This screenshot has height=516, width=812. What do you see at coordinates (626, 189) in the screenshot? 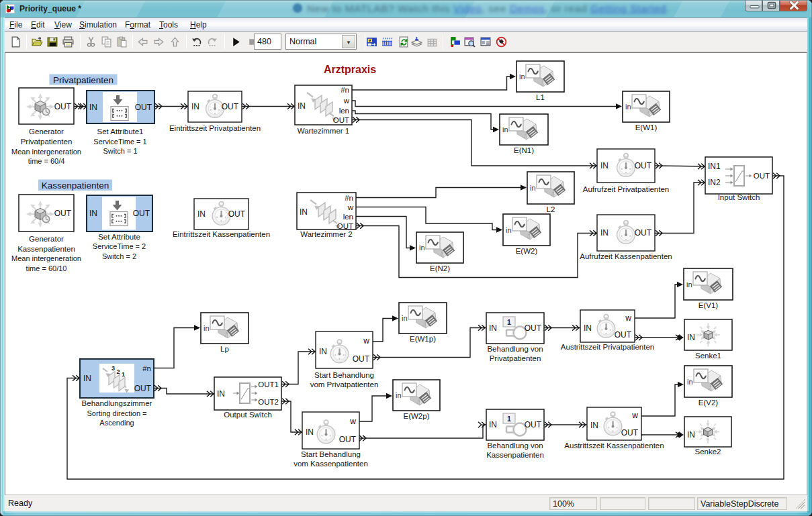
I see `svg-text: Aufrufzeit Privatpatienten` at bounding box center [626, 189].